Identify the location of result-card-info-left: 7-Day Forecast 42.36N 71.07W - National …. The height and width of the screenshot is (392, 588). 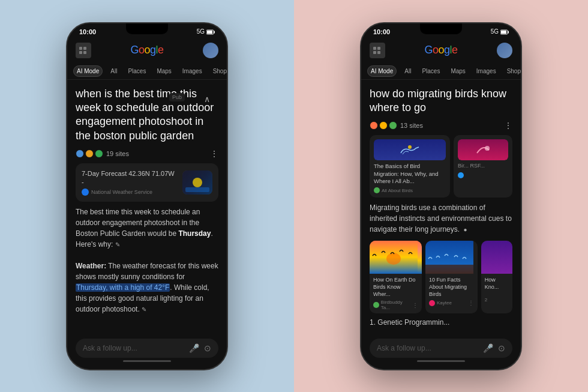
(130, 182).